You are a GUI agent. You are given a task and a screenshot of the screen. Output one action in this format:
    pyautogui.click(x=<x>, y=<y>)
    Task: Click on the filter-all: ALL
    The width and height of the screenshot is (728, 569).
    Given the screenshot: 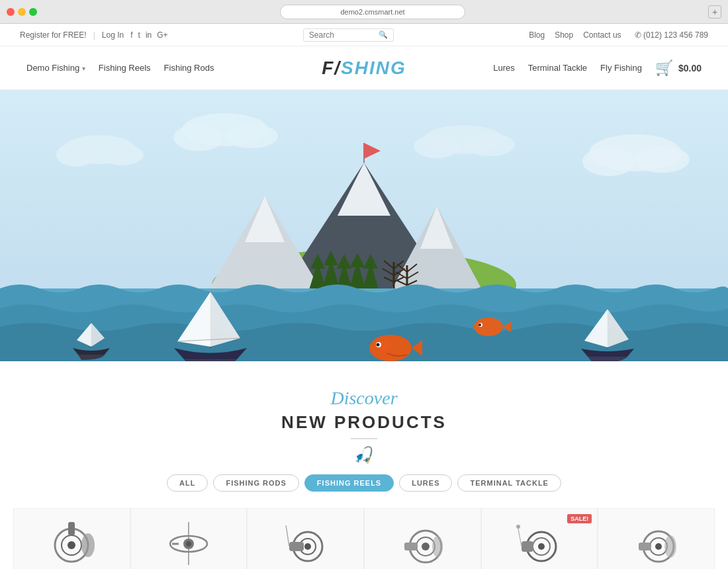 What is the action you would take?
    pyautogui.click(x=187, y=483)
    